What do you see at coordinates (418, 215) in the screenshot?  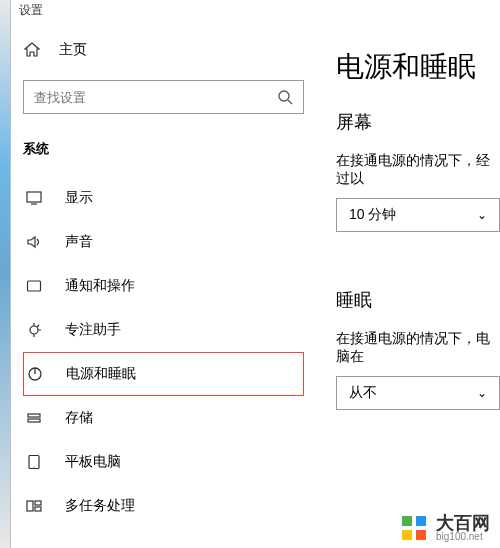 I see `screen-timeout-select: 10 分钟 ⌄` at bounding box center [418, 215].